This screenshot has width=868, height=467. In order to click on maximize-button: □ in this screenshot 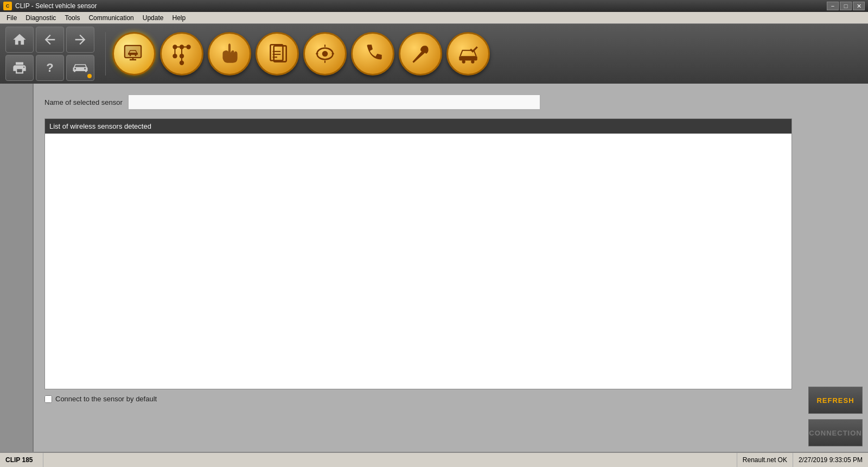, I will do `click(846, 6)`.